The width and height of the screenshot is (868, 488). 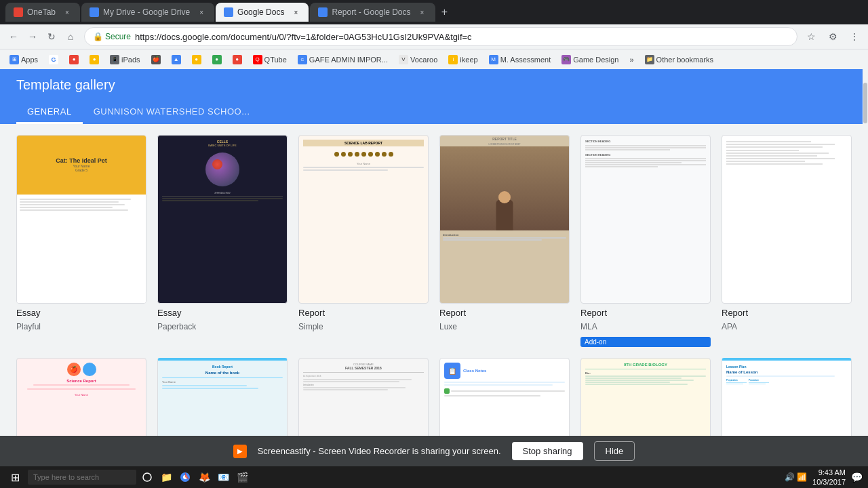 I want to click on template-essay-paperback: CELLS BASIC UNITS OF LIFE INTRODUCTION E…, so click(x=222, y=241).